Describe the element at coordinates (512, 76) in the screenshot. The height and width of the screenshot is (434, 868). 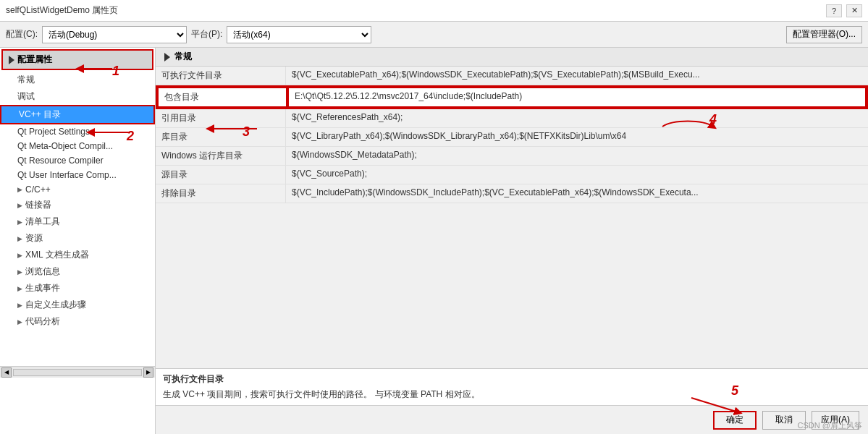
I see `prop-row-executable: 可执行文件目录 $(VC_ExecutablePath_x64);$(Windo…` at that location.